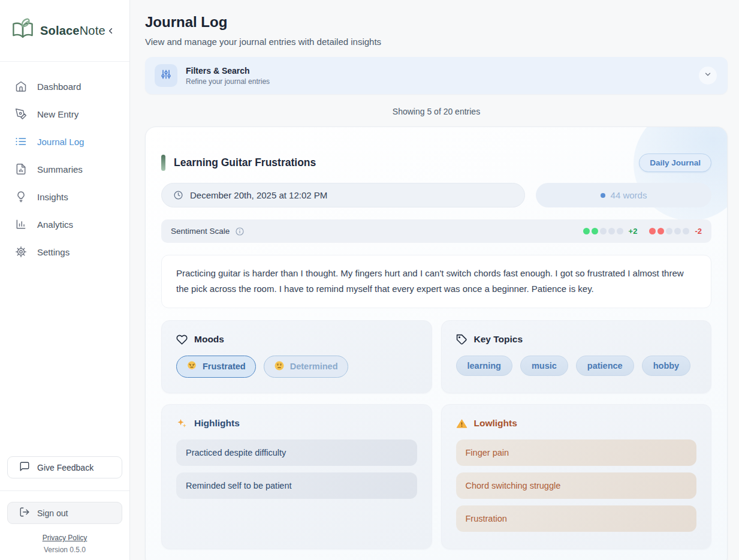 Image resolution: width=739 pixels, height=560 pixels. What do you see at coordinates (65, 538) in the screenshot?
I see `privacy-policy-link: Privacy Policy` at bounding box center [65, 538].